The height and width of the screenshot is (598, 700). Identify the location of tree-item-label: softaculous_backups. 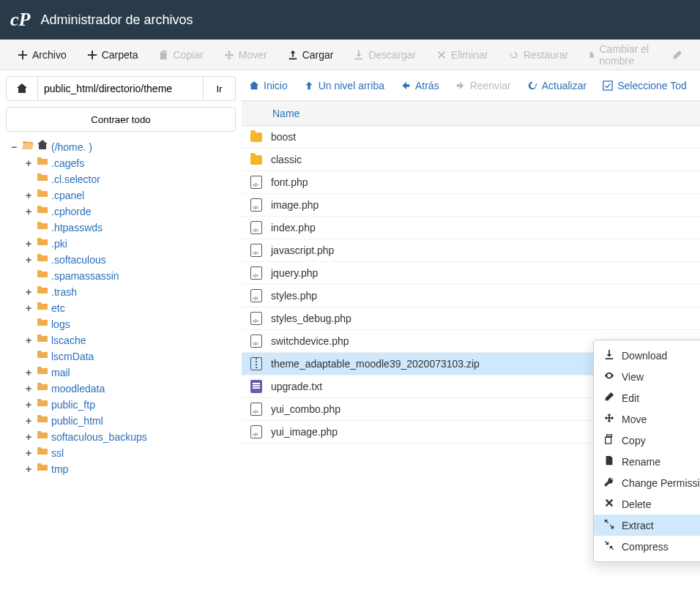
(100, 437).